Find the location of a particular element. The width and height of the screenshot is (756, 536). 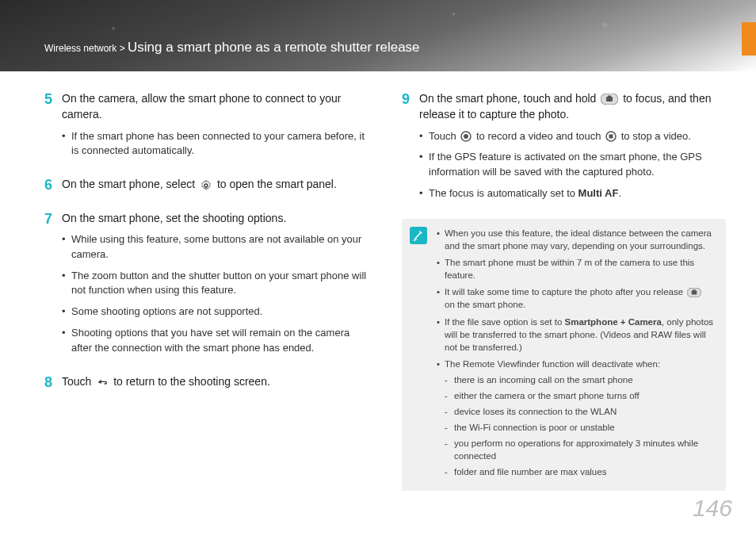

step-body: On the smart phone, touch and hold to fo… is located at coordinates (572, 149).